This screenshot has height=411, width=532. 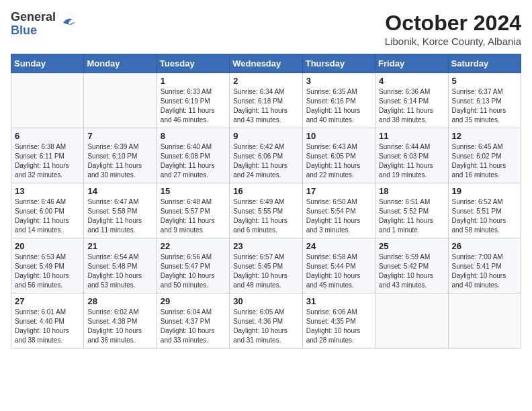 I want to click on cell-details: Sunrise: 6:33 AMSunset: 6:19 PMDaylight:…, so click(x=193, y=106).